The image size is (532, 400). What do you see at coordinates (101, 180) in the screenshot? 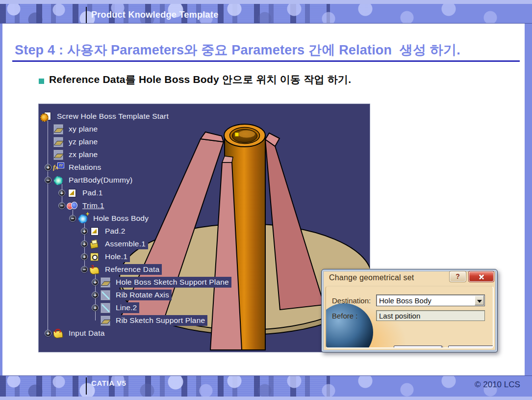
I see `tree-item-label: PartBody(Dummy)` at bounding box center [101, 180].